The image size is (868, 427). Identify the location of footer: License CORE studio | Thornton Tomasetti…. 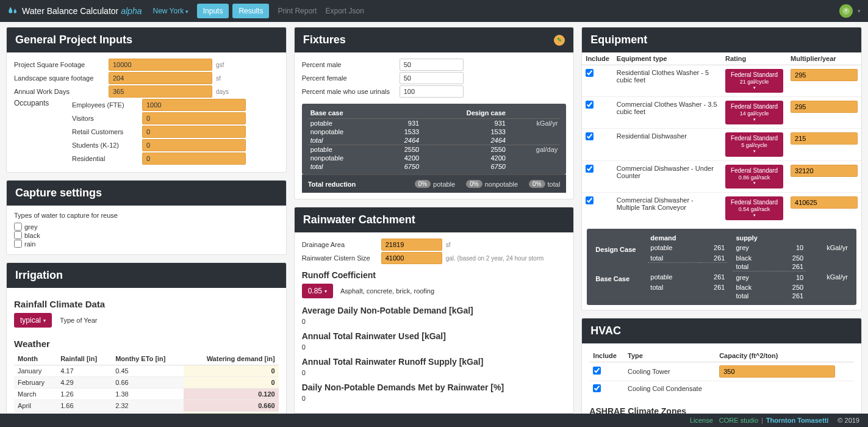
(434, 420).